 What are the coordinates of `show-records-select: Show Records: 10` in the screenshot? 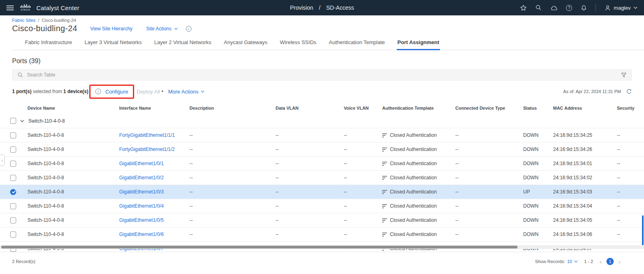 It's located at (556, 261).